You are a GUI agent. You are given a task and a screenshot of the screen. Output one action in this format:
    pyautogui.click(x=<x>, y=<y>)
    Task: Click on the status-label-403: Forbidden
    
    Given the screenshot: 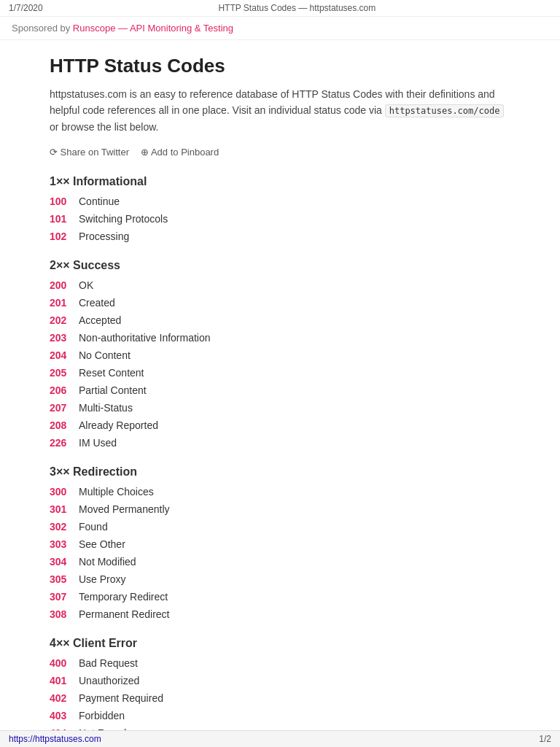 What is the action you would take?
    pyautogui.click(x=102, y=716)
    